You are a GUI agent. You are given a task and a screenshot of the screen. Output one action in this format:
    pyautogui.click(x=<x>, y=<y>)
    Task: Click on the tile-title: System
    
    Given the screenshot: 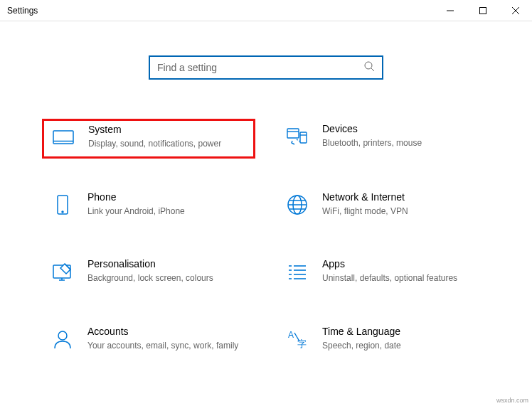 What is the action you would take?
    pyautogui.click(x=169, y=129)
    